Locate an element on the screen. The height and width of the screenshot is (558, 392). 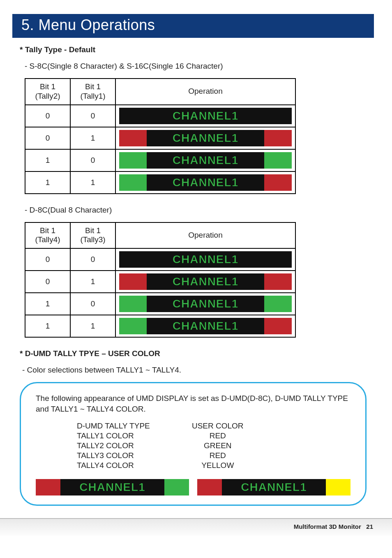
footer-page: 21 is located at coordinates (370, 526).